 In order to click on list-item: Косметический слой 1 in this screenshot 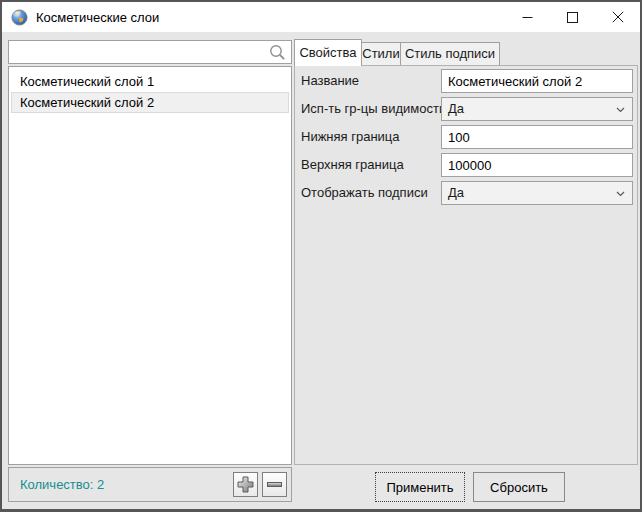, I will do `click(150, 82)`.